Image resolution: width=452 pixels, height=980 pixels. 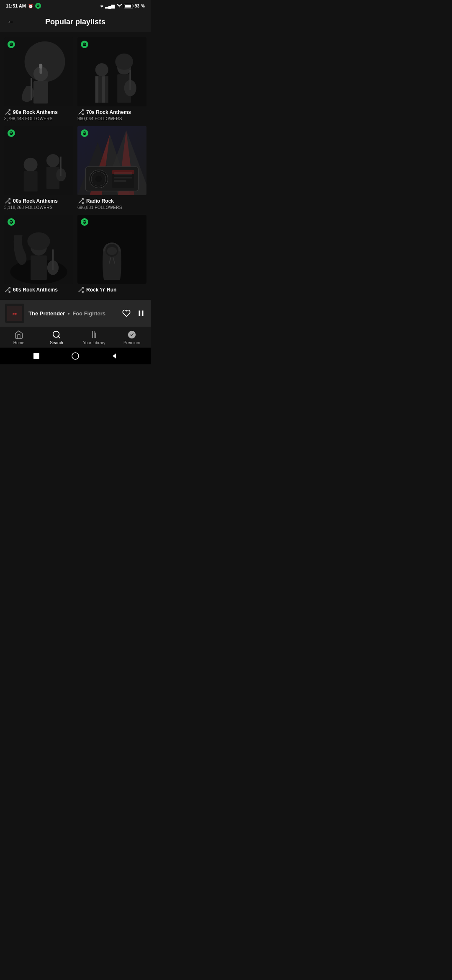 What do you see at coordinates (56, 338) in the screenshot?
I see `nav-search: Search` at bounding box center [56, 338].